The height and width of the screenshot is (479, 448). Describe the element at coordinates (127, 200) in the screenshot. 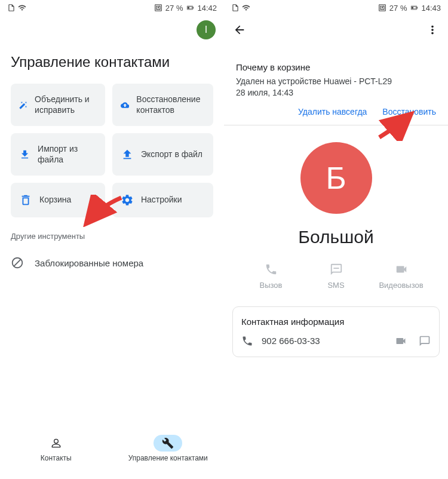

I see `gear-icon` at that location.